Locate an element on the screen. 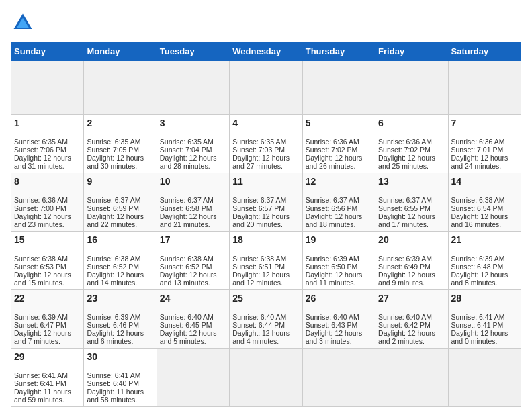 This screenshot has height=411, width=532. daylight-text-2: and 28 minutes. is located at coordinates (185, 166).